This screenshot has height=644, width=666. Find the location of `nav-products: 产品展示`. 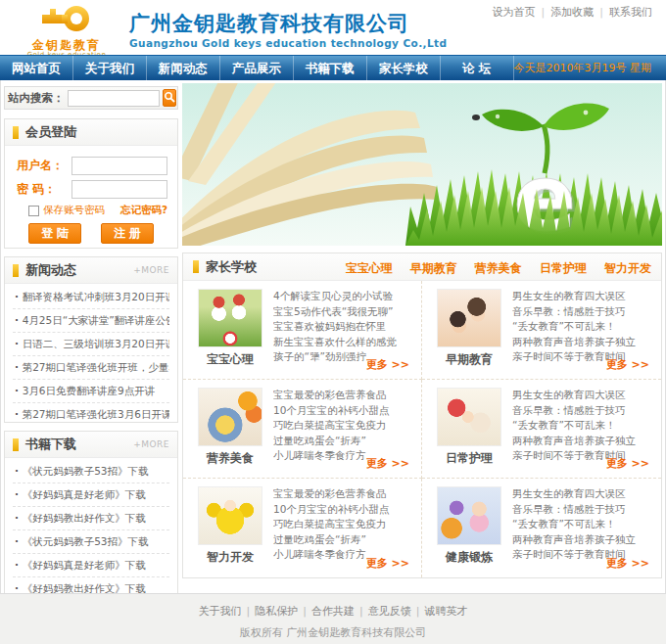

nav-products: 产品展示 is located at coordinates (257, 69).